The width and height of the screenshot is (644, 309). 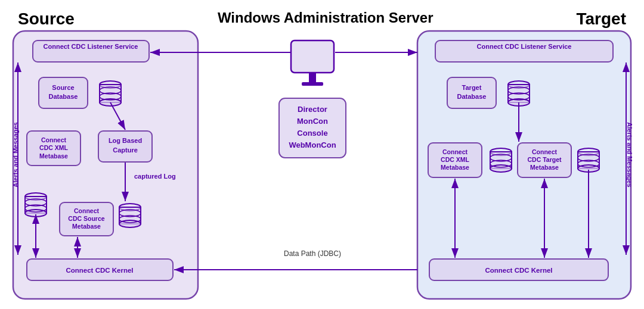 I want to click on svg-text: CDC Source, so click(x=86, y=219).